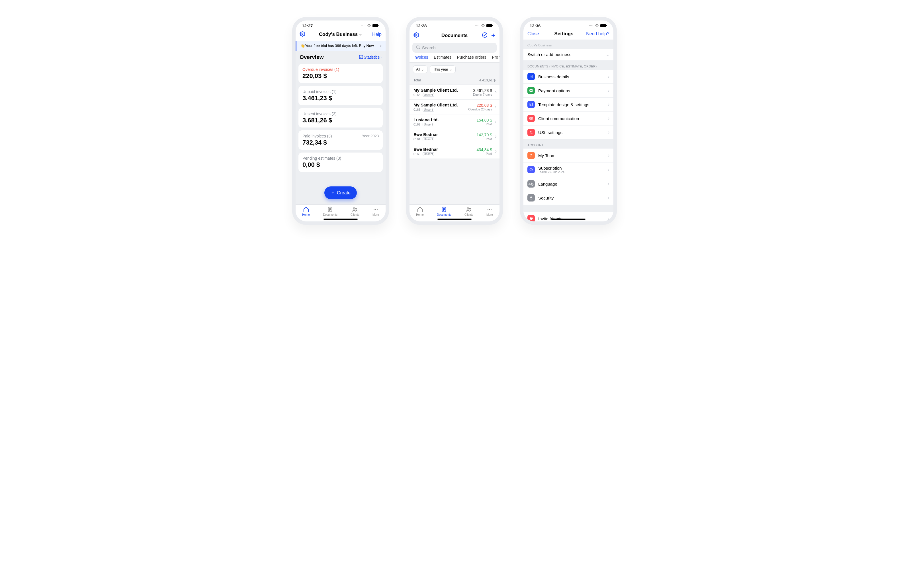 This screenshot has height=588, width=909. What do you see at coordinates (454, 121) in the screenshot?
I see `phone-documents: 12:28 ···· Documents +` at bounding box center [454, 121].